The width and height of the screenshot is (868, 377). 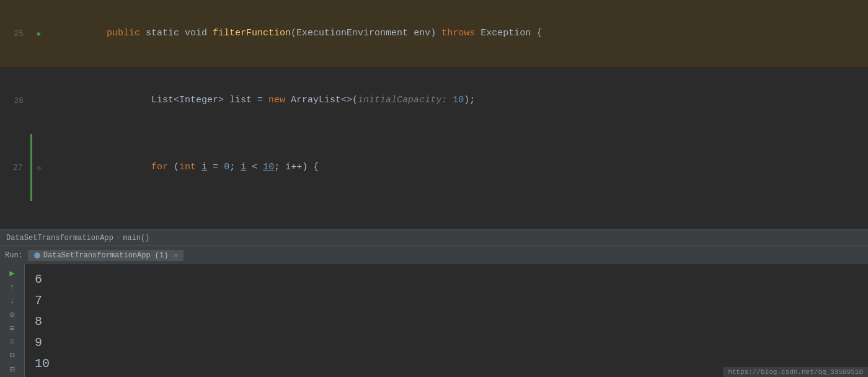 What do you see at coordinates (16, 100) in the screenshot?
I see `line-number-26: 26` at bounding box center [16, 100].